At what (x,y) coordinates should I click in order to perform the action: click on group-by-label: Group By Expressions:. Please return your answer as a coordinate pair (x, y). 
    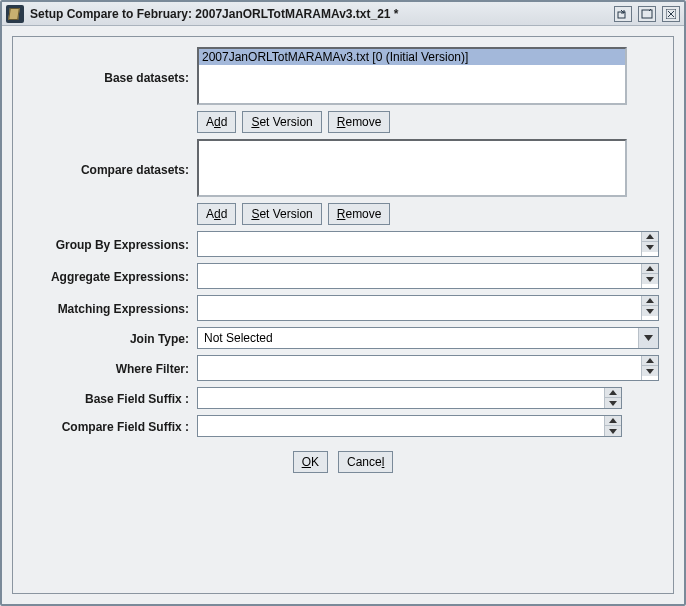
    Looking at the image, I should click on (112, 244).